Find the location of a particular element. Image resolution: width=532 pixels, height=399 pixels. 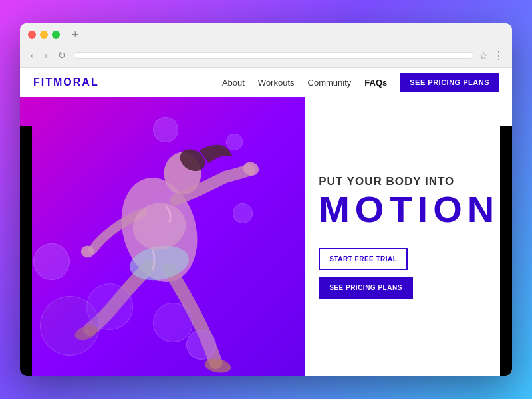

browser-chrome: + ‹ › ↻ ☆ ⋮ is located at coordinates (266, 45).